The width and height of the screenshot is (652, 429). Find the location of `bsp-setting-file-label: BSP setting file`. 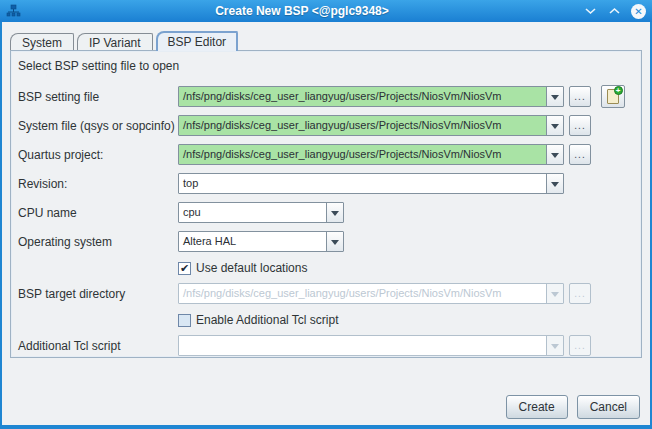

bsp-setting-file-label: BSP setting file is located at coordinates (98, 97).